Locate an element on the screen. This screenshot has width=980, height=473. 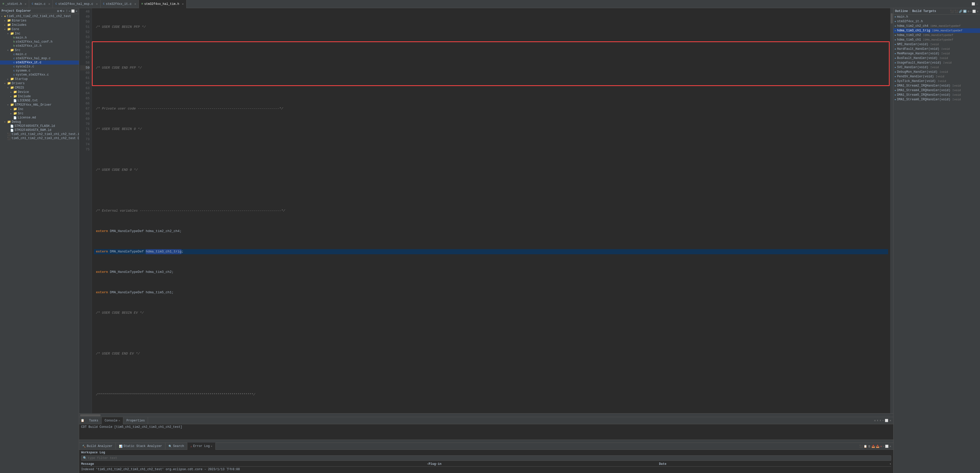
tree-item-hal-conf-h: h stm32f4xx_hal_conf.h is located at coordinates (40, 42).